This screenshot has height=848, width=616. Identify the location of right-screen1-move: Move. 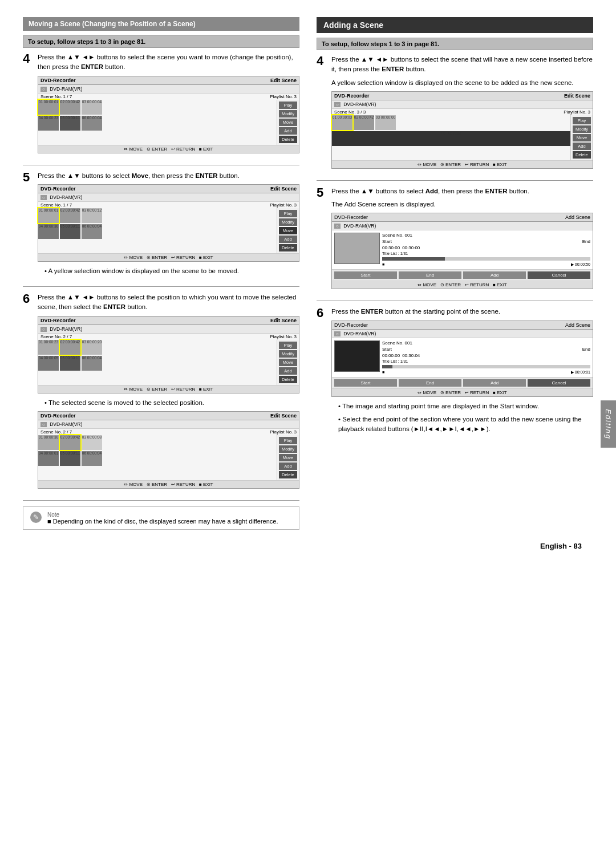
(582, 138).